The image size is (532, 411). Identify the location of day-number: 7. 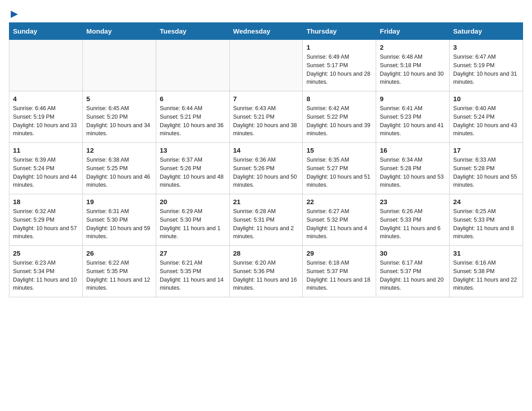
(266, 98).